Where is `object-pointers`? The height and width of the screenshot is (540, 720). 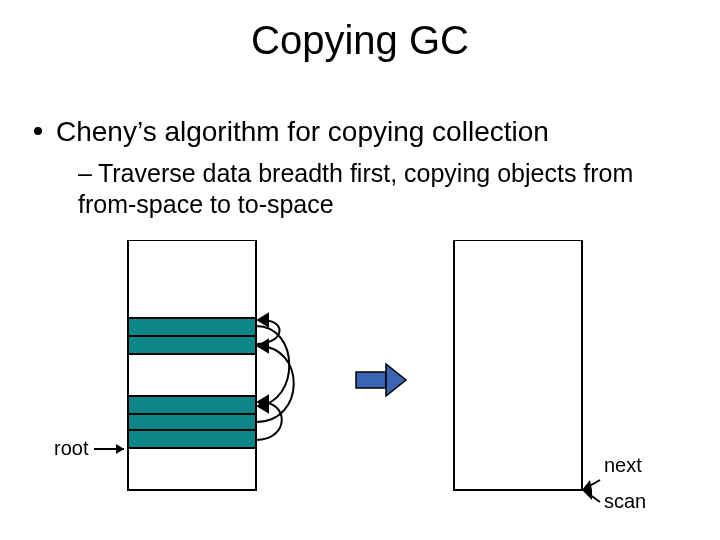
object-pointers is located at coordinates (275, 377).